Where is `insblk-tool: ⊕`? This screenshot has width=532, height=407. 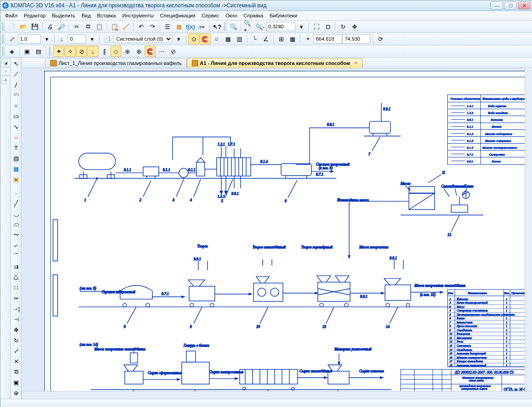
insblk-tool: ⊕ is located at coordinates (16, 393).